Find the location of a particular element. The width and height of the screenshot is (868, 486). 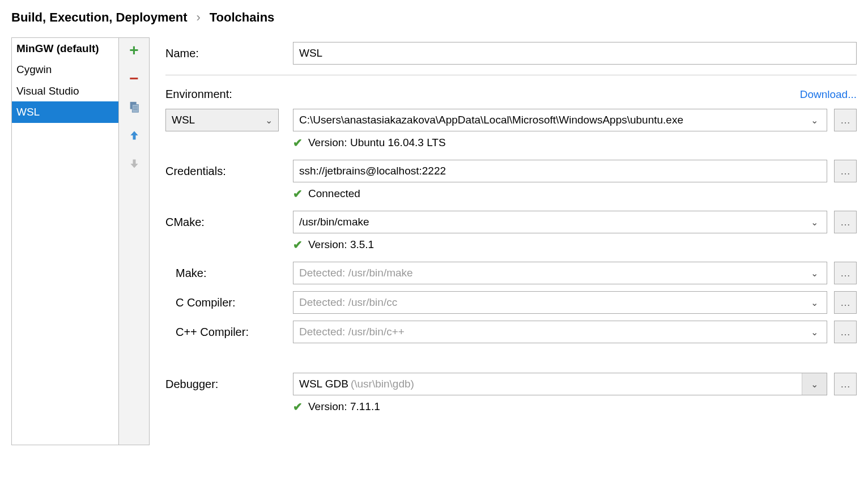

copy-icon is located at coordinates (134, 107).